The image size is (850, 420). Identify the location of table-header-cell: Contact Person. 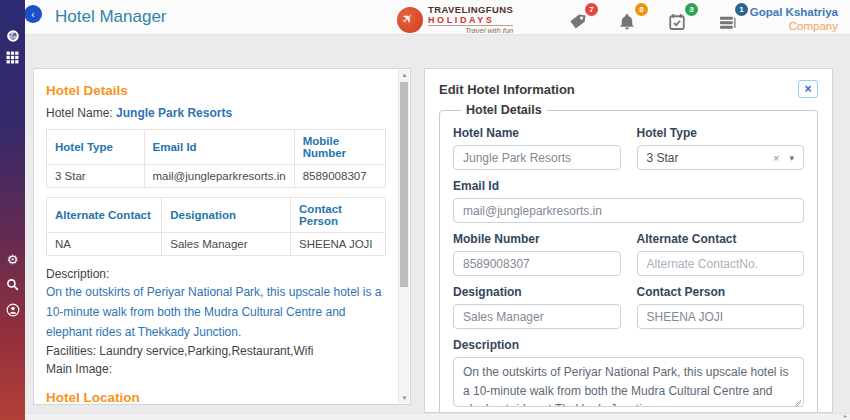
(338, 216).